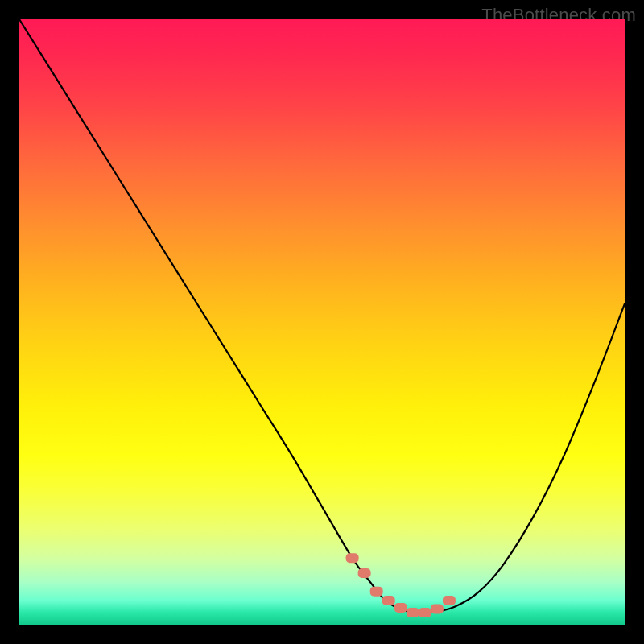 This screenshot has width=644, height=644. Describe the element at coordinates (401, 585) in the screenshot. I see `highlight-markers-group` at that location.